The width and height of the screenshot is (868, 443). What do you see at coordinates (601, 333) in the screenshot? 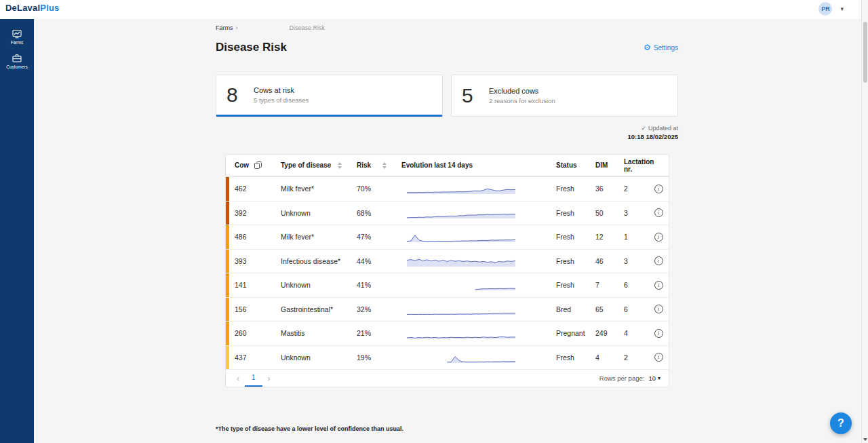
I see `dim-value: 249` at bounding box center [601, 333].